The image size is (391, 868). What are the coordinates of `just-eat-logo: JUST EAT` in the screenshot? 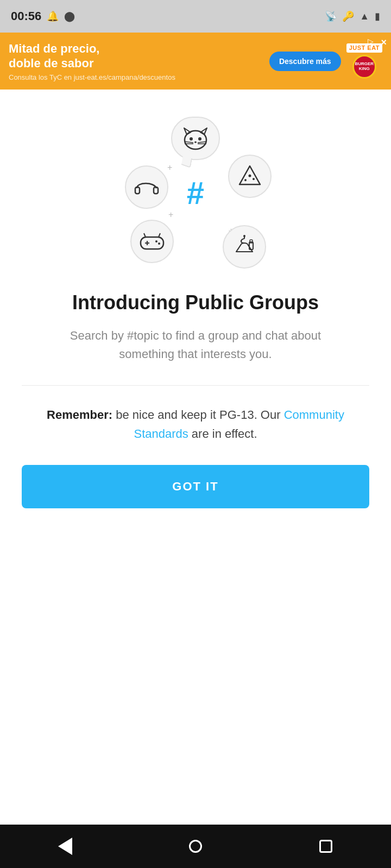 It's located at (364, 48).